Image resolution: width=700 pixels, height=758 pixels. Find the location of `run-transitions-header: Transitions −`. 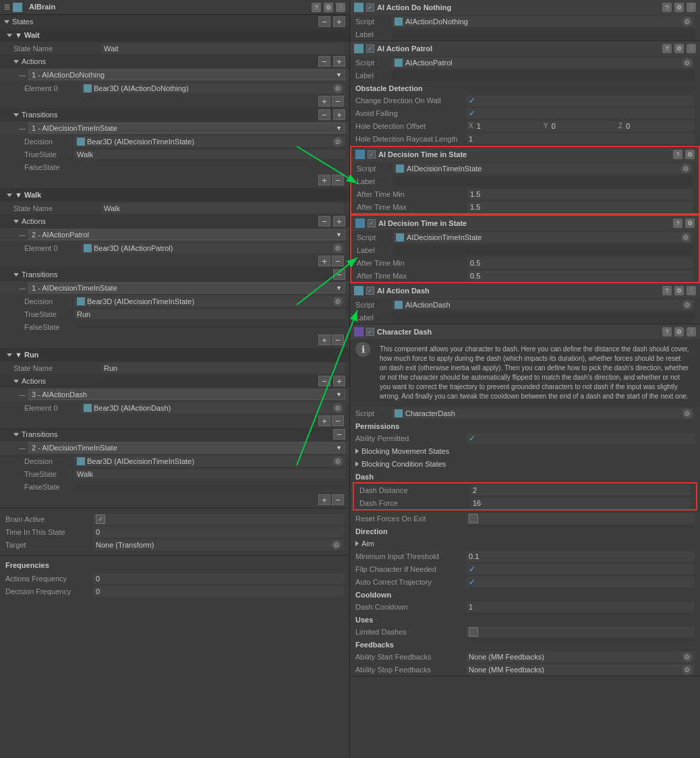

run-transitions-header: Transitions − is located at coordinates (175, 434).